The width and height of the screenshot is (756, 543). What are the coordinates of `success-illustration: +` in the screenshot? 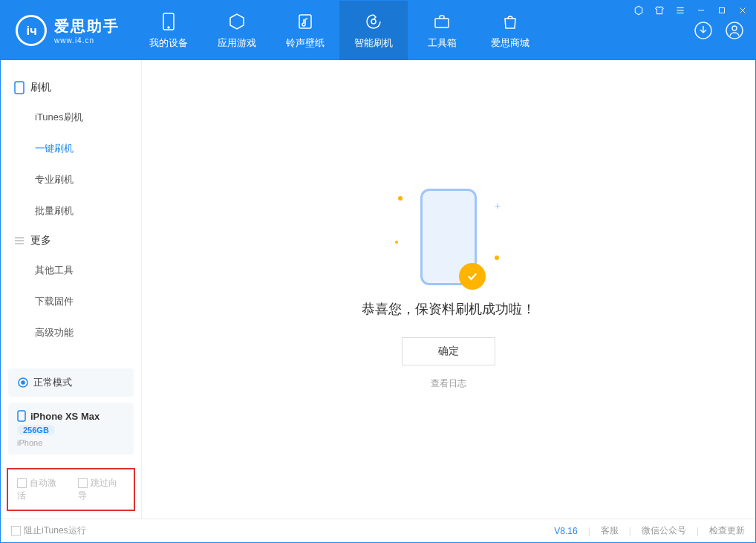 It's located at (449, 237).